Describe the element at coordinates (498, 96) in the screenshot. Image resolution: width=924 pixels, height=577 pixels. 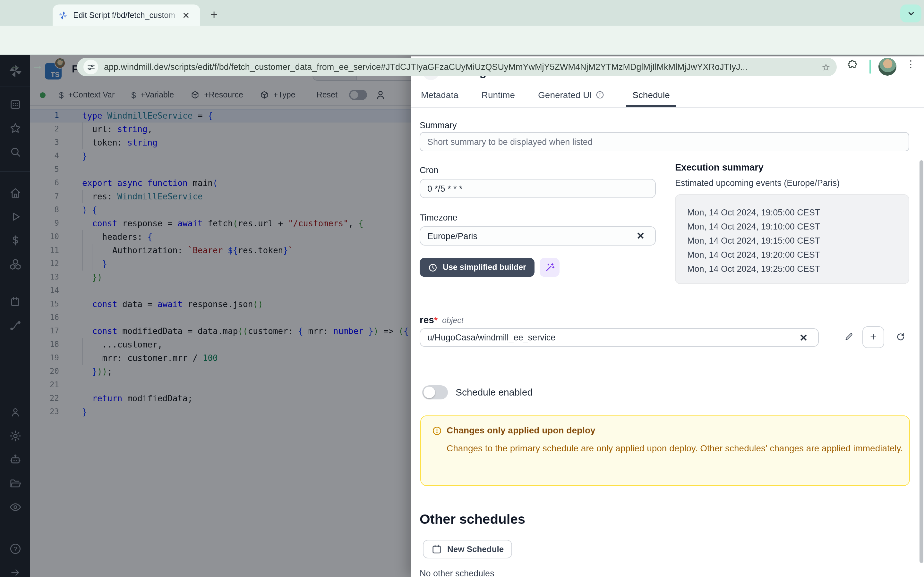
I see `tab-runtime: Runtime` at that location.